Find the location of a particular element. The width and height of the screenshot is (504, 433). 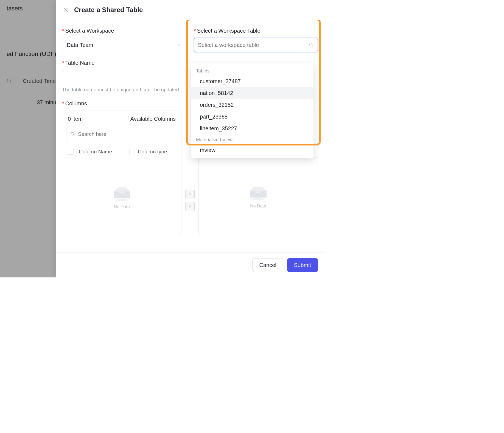

select-all-checkbox is located at coordinates (71, 152).